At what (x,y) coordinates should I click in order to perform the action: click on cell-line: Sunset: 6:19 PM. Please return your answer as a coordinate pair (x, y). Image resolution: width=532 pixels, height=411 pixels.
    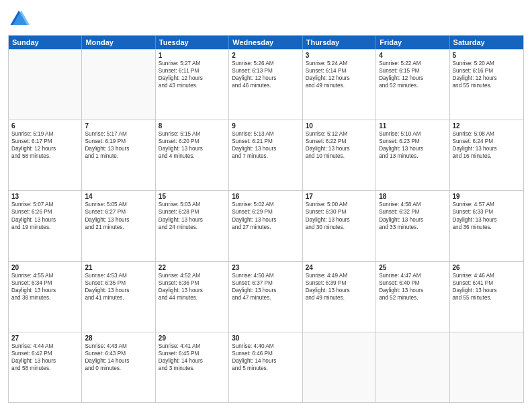
    Looking at the image, I should click on (118, 141).